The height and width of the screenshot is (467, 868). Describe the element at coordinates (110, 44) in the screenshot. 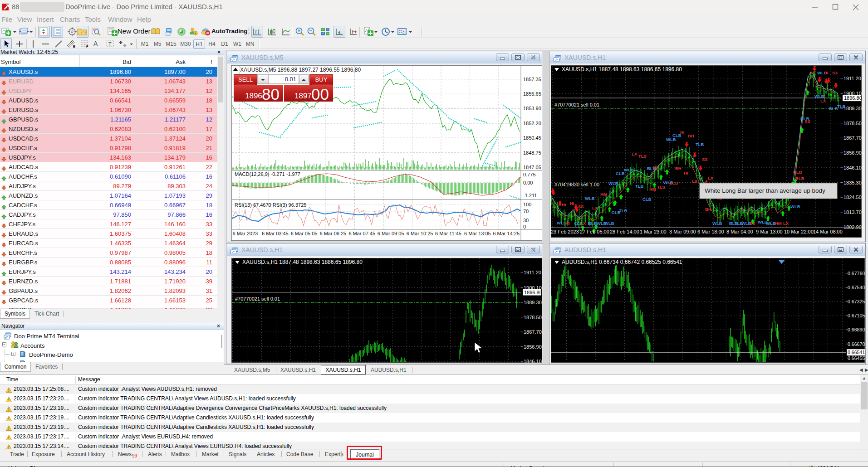

I see `svg-text: T` at that location.